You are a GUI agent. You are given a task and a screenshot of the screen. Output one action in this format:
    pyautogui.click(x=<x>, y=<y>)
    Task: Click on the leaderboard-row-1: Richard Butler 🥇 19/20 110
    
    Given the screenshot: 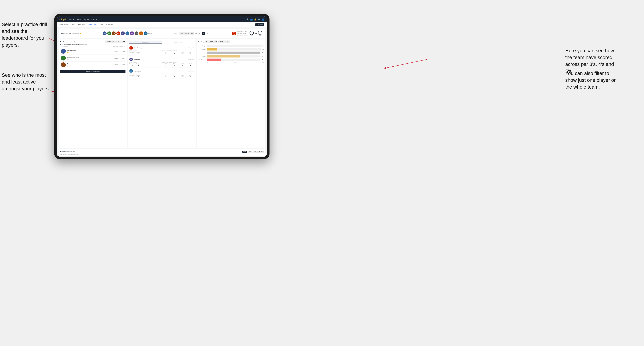 What is the action you would take?
    pyautogui.click(x=93, y=51)
    